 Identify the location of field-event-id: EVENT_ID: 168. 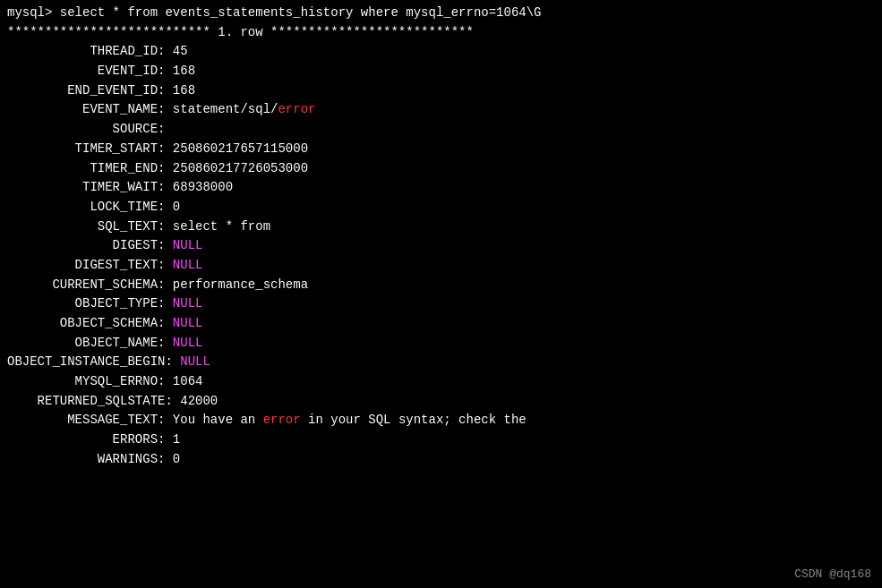
(441, 72).